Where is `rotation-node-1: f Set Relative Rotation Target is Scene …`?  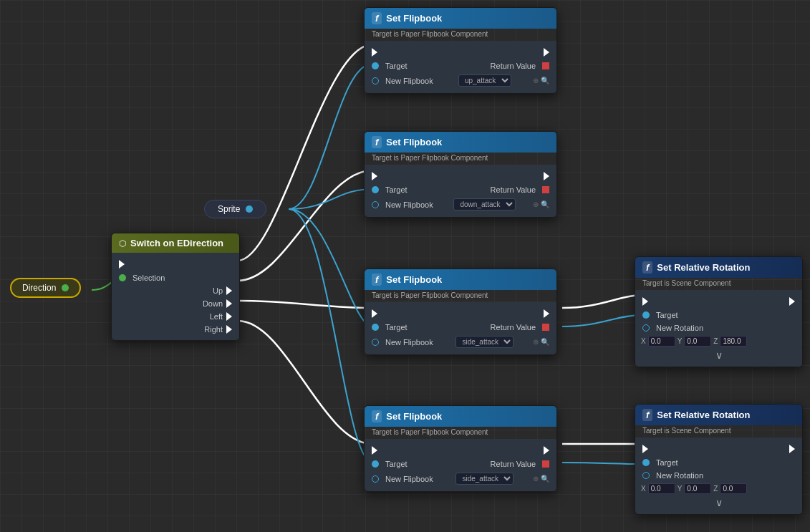 rotation-node-1: f Set Relative Rotation Target is Scene … is located at coordinates (719, 312).